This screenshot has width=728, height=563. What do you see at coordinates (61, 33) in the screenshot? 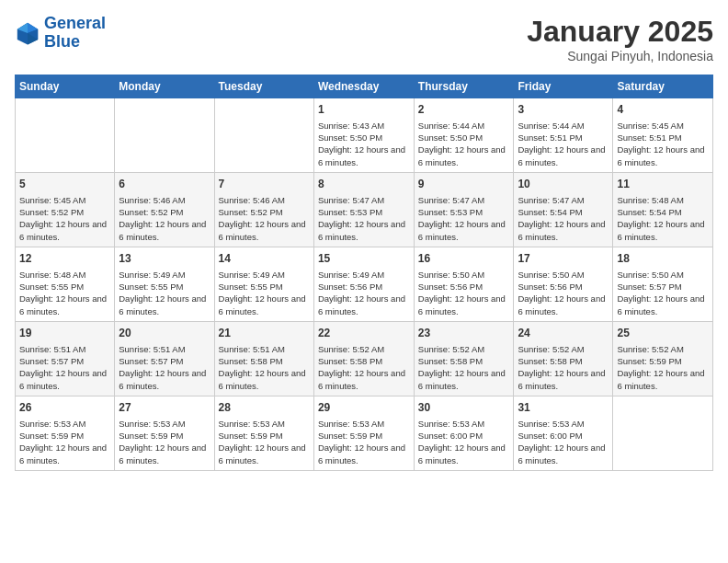
I see `logo: General Blue` at bounding box center [61, 33].